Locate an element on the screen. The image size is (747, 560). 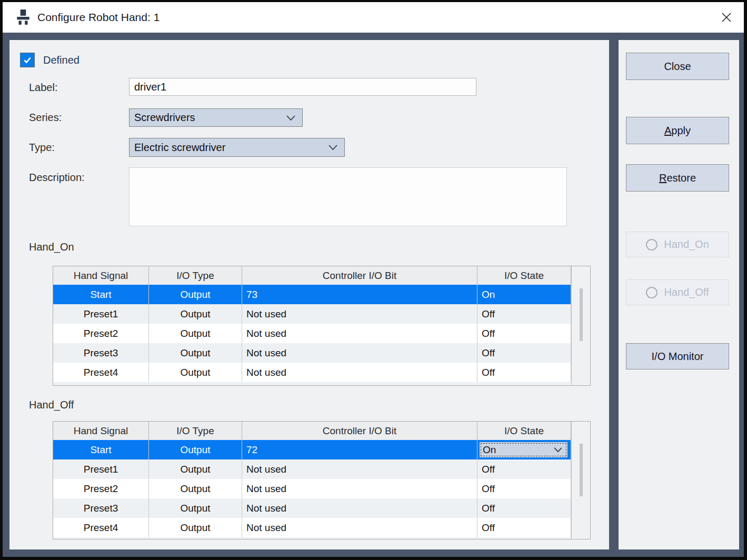
hand-off-button: Hand_Off is located at coordinates (678, 293).